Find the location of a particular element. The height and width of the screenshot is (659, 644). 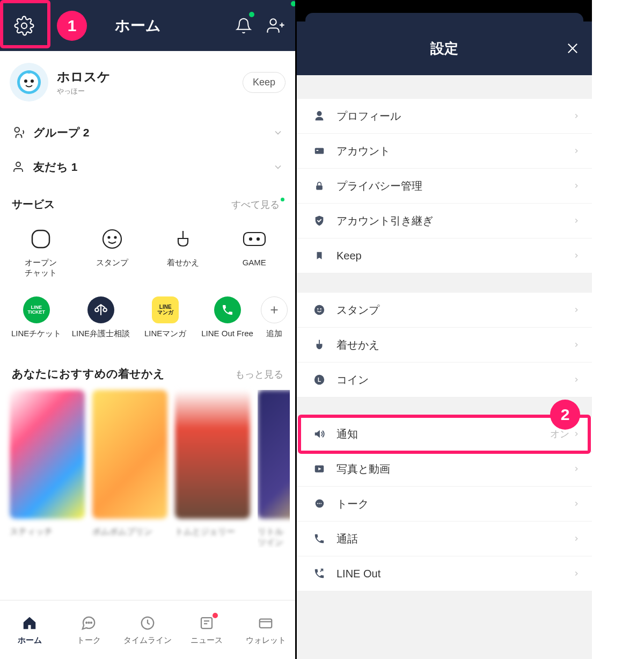

service-stamp: スタンプ is located at coordinates (113, 252).